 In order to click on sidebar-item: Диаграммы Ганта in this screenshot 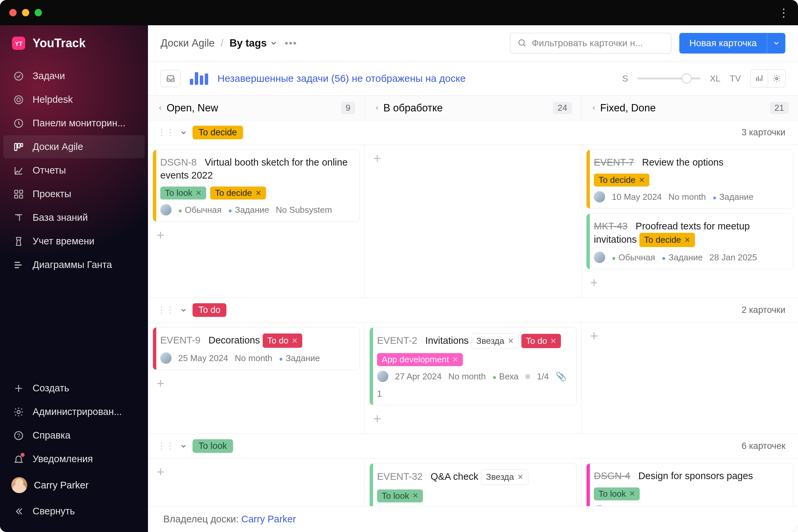, I will do `click(74, 265)`.